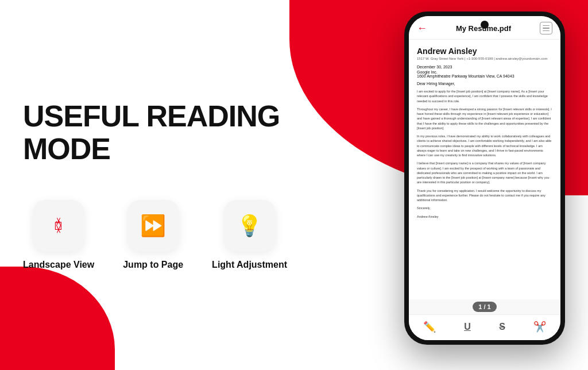  I want to click on underline-icon: U, so click(467, 327).